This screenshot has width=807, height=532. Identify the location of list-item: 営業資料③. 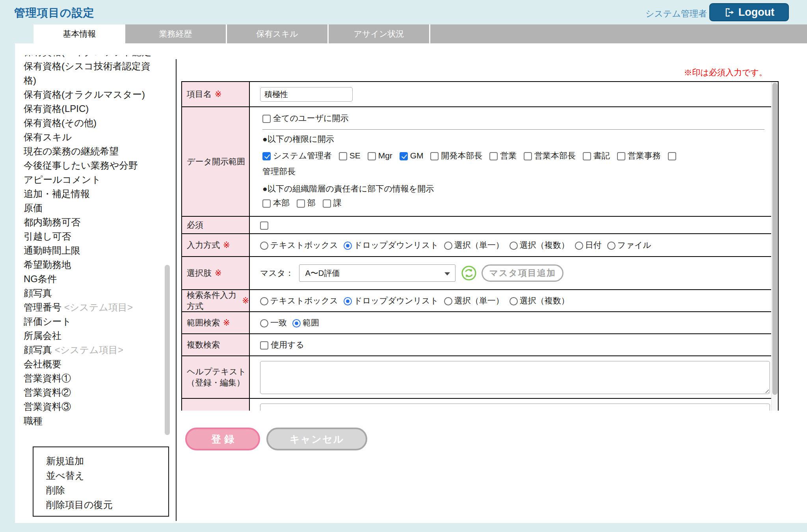
(91, 407).